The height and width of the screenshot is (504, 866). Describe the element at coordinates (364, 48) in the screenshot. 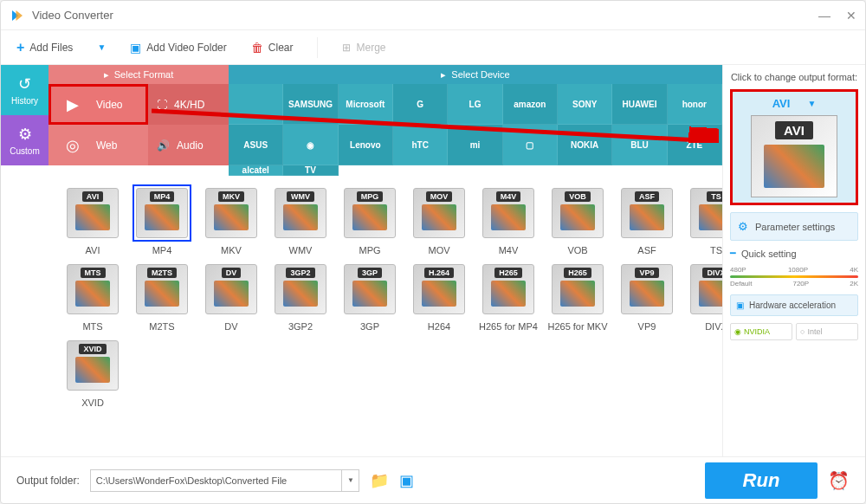

I see `merge-button: ⊞ Merge` at that location.